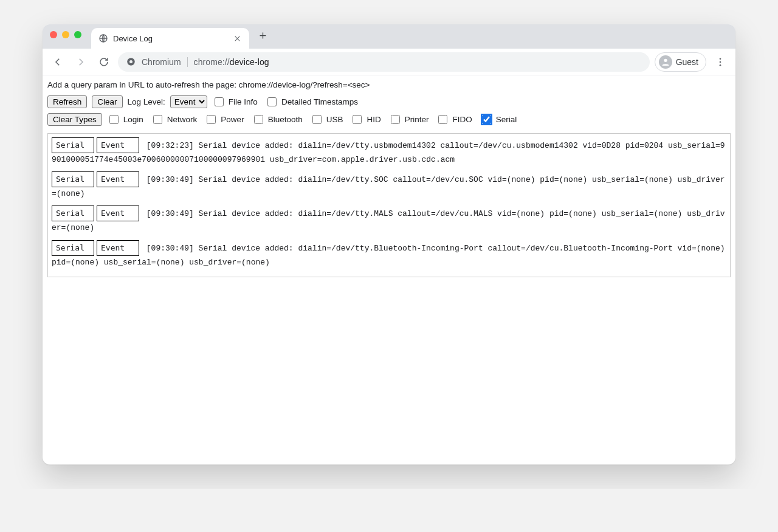 The height and width of the screenshot is (532, 778). Describe the element at coordinates (235, 102) in the screenshot. I see `file-info-checkbox: File Info` at that location.